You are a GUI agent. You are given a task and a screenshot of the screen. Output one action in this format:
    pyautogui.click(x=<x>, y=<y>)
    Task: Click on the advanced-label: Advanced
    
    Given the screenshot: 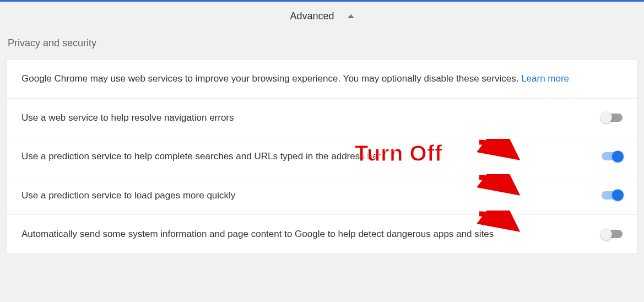 What is the action you would take?
    pyautogui.click(x=312, y=17)
    